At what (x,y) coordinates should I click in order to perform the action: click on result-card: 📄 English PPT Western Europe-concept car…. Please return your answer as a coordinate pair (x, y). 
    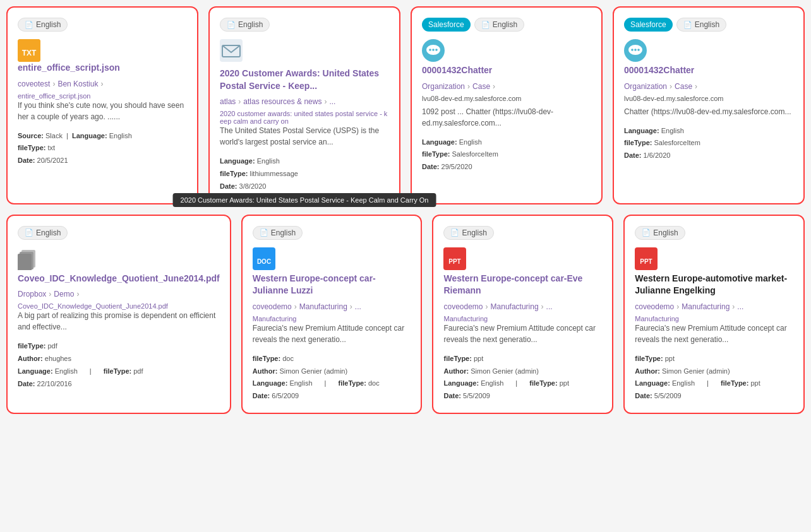
    Looking at the image, I should click on (523, 314).